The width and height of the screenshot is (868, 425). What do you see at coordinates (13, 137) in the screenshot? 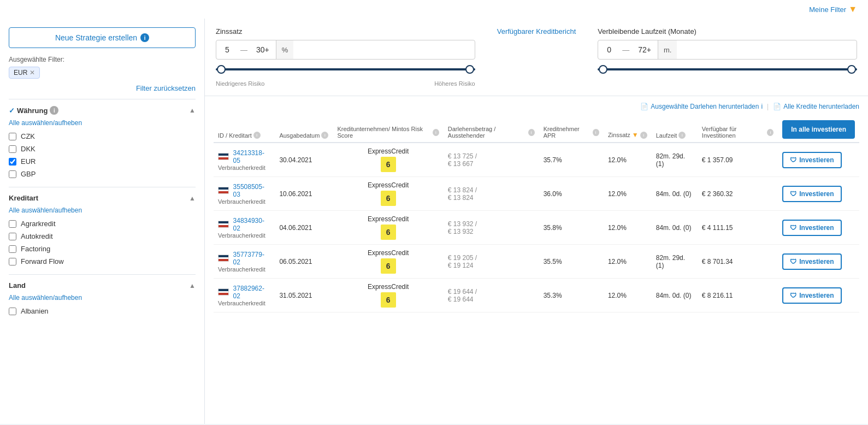
I see `currency-czk-checkbox` at bounding box center [13, 137].